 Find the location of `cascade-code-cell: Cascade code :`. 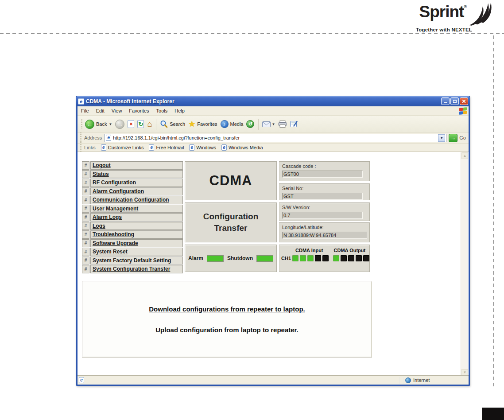

cascade-code-cell: Cascade code : is located at coordinates (324, 171).